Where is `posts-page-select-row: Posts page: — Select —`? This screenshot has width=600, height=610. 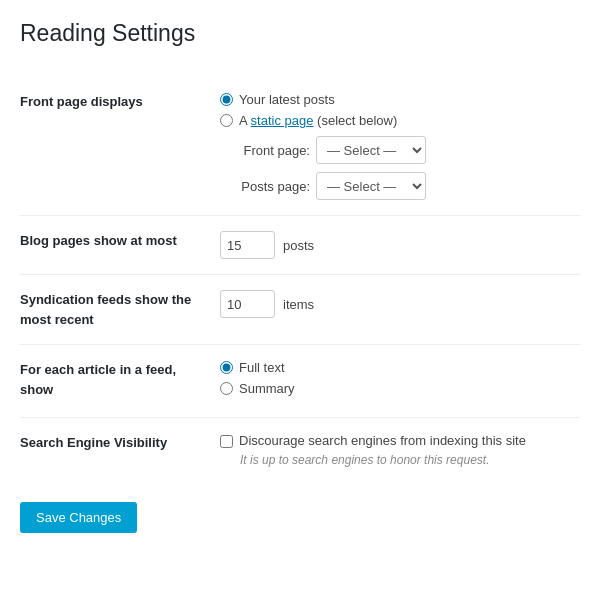 posts-page-select-row: Posts page: — Select — is located at coordinates (405, 186).